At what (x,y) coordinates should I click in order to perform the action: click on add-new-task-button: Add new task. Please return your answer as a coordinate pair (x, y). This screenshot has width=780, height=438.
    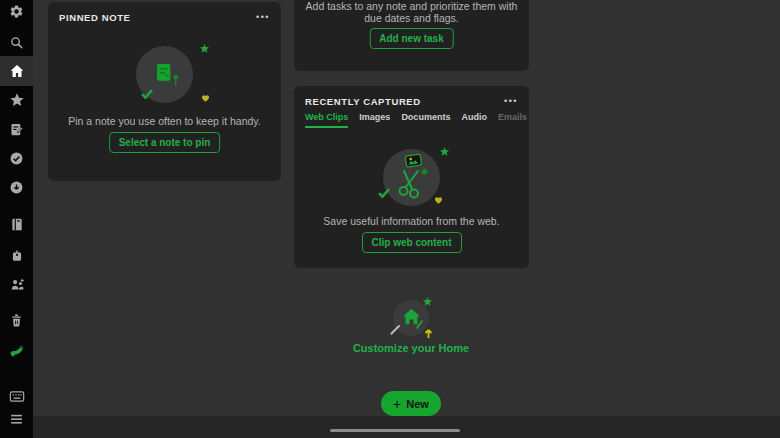
    Looking at the image, I should click on (411, 38).